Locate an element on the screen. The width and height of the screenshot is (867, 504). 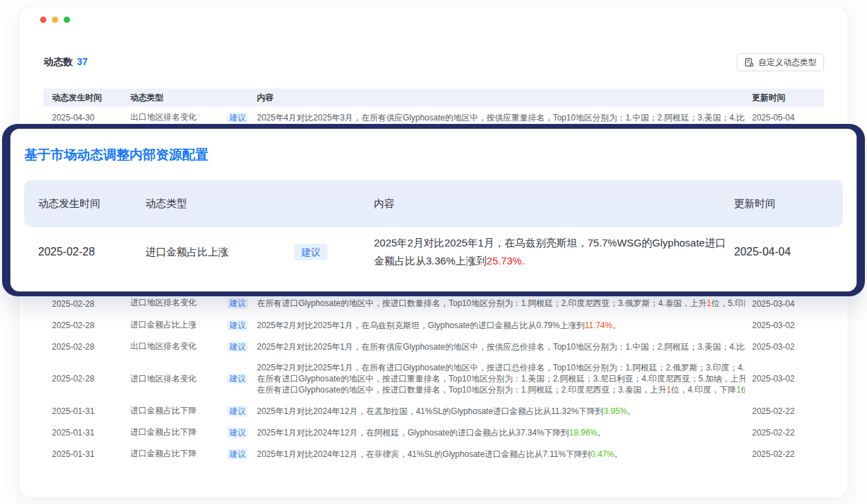
row-update-time: 2025-05-04 is located at coordinates (788, 118).